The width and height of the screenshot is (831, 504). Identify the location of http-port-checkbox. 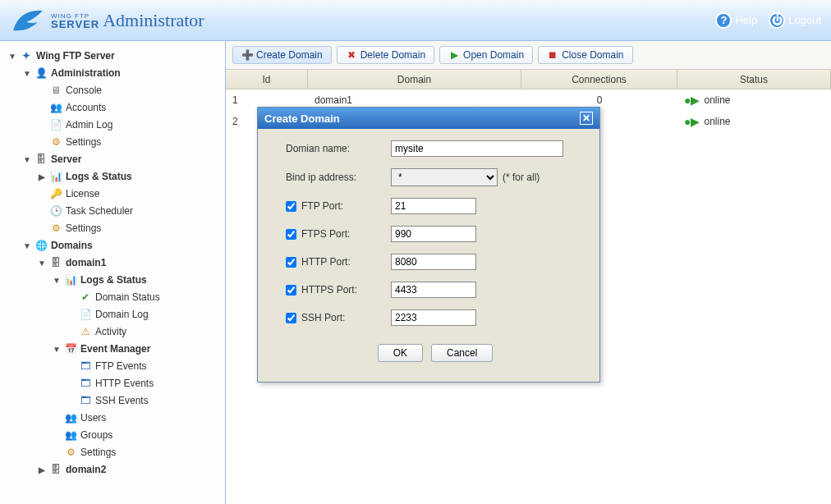
(291, 263).